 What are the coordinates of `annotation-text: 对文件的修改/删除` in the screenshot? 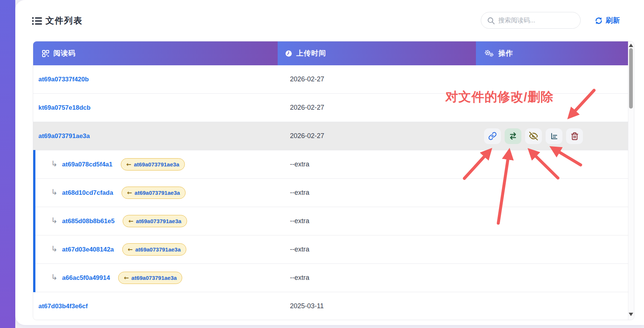 It's located at (499, 97).